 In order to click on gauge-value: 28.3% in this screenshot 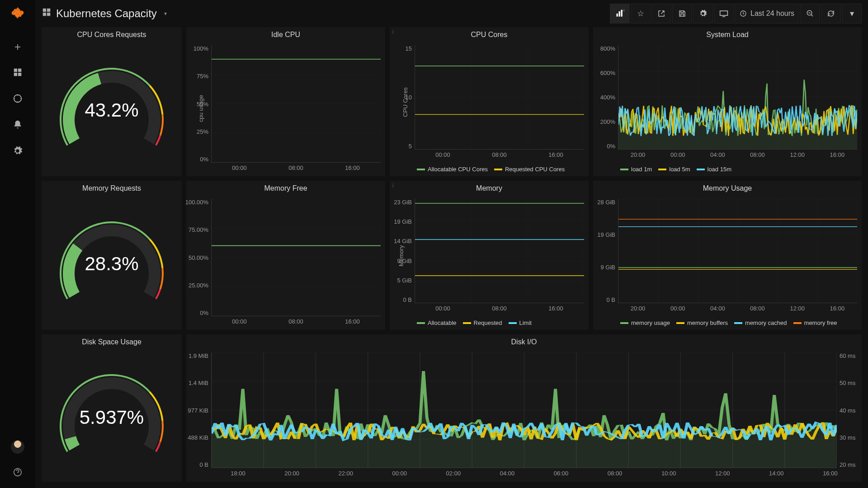, I will do `click(111, 264)`.